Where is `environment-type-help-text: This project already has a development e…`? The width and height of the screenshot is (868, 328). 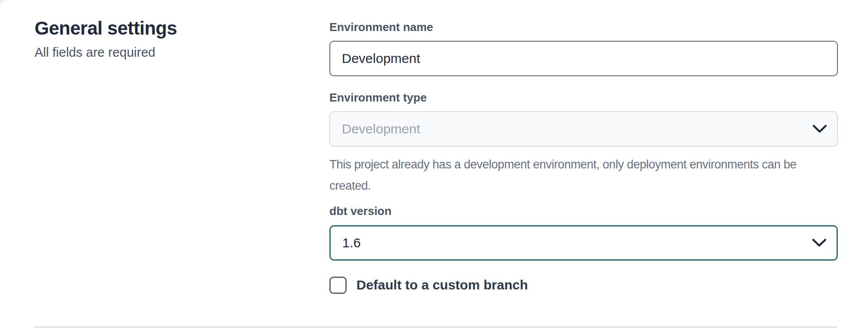 environment-type-help-text: This project already has a development e… is located at coordinates (583, 175).